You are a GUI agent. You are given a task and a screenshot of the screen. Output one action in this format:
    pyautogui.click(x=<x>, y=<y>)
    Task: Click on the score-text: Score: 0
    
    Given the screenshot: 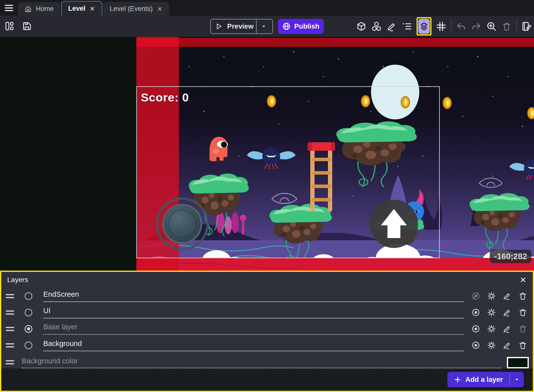 What is the action you would take?
    pyautogui.click(x=165, y=98)
    